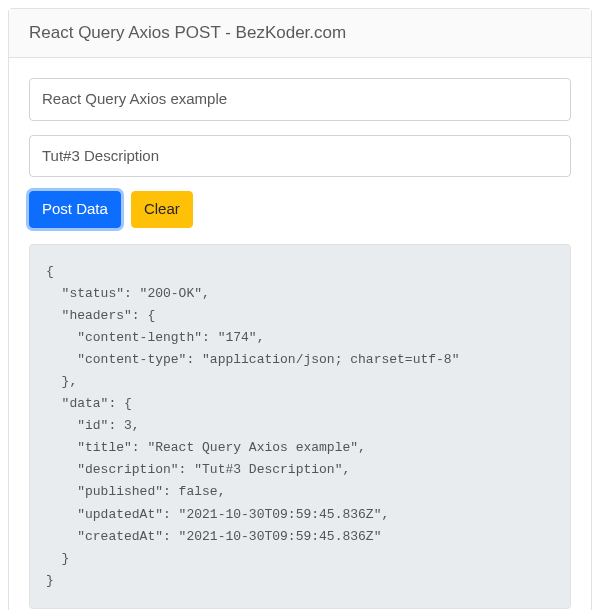 Image resolution: width=600 pixels, height=610 pixels. I want to click on title-input, so click(300, 100).